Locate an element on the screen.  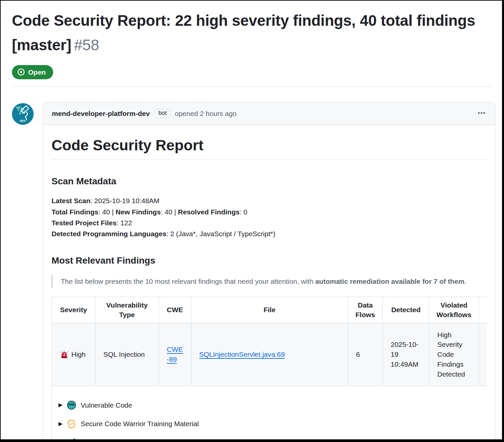
comment-header: mend-developer-platform-dev bot opened 2… is located at coordinates (269, 114).